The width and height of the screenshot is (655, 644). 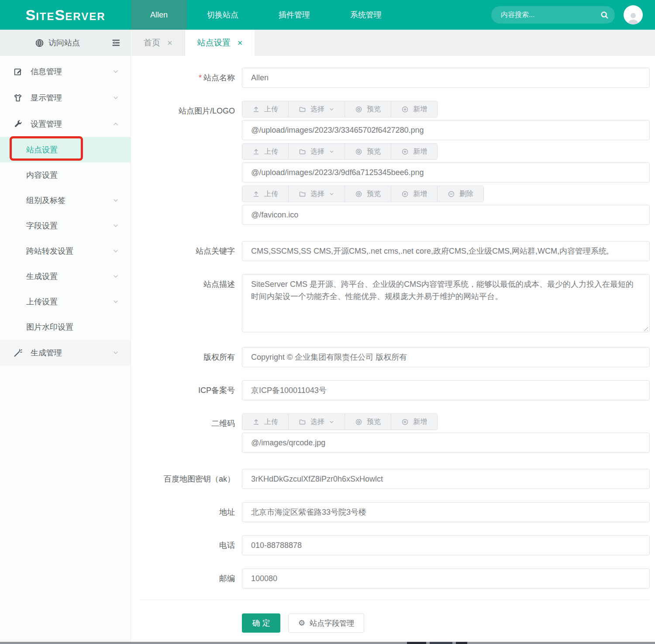 I want to click on nav-label: Allen, so click(x=159, y=15).